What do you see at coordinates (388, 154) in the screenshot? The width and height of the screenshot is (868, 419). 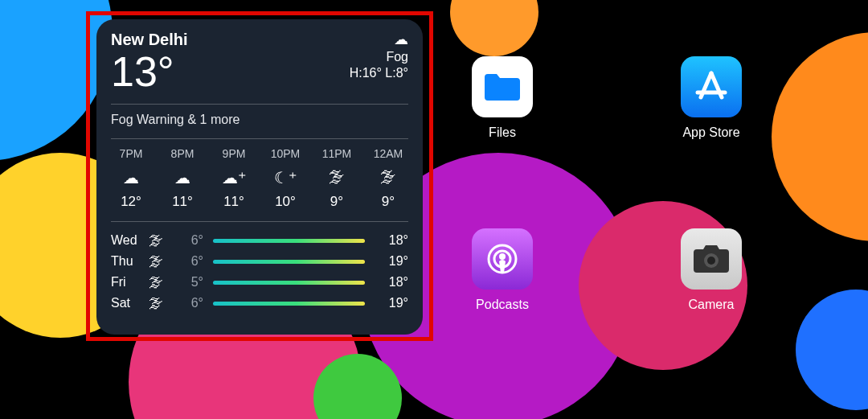 I see `hour-time: 12AM` at bounding box center [388, 154].